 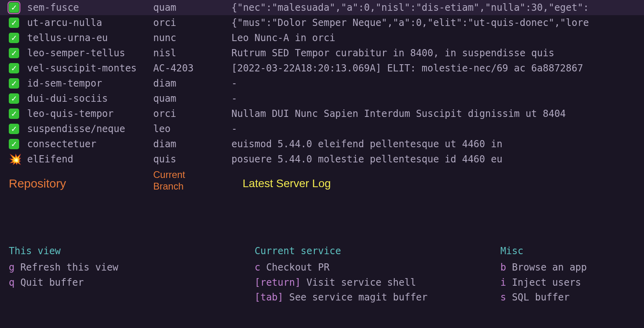 What do you see at coordinates (257, 267) in the screenshot?
I see `keybinding: c` at bounding box center [257, 267].